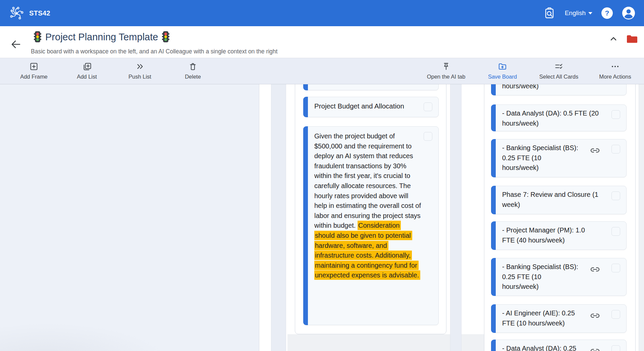  I want to click on card-banking-specialist-2: - Banking Specialist (BS): 0.25 FTE (10 …, so click(559, 277).